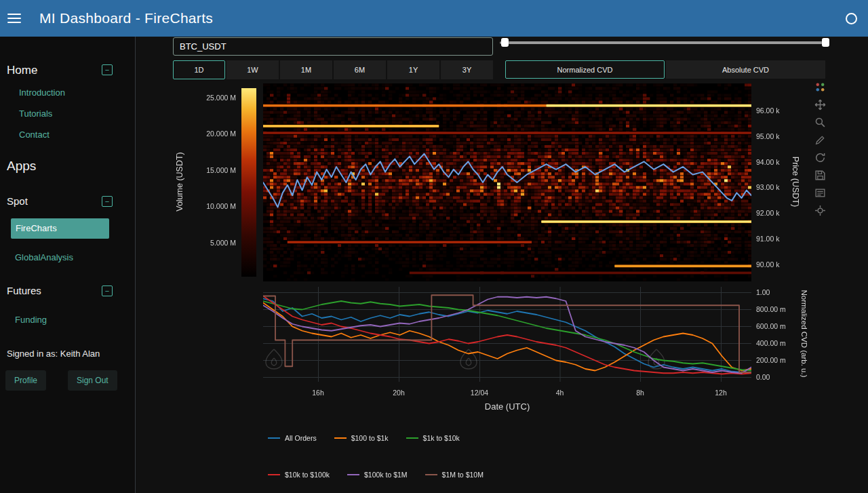 Image resolution: width=868 pixels, height=493 pixels. I want to click on sidebar-section-home: Home, so click(22, 71).